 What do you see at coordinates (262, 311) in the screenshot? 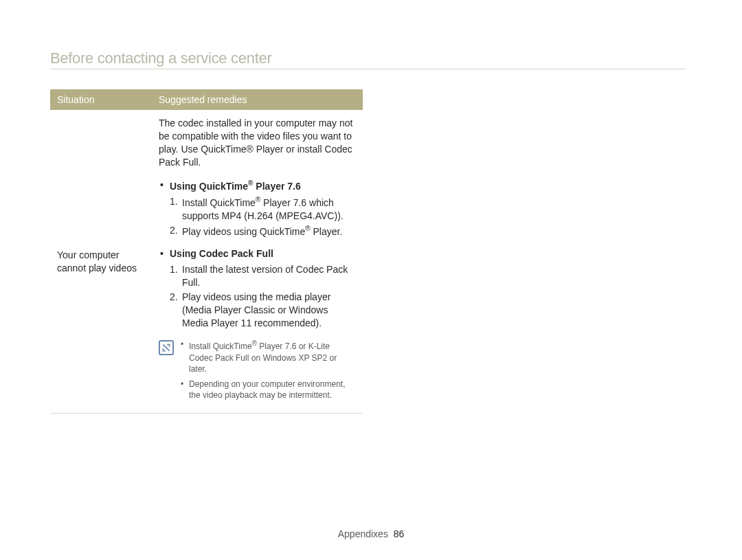
I see `step-item: 2. Play videos using the media player (M…` at bounding box center [262, 311].